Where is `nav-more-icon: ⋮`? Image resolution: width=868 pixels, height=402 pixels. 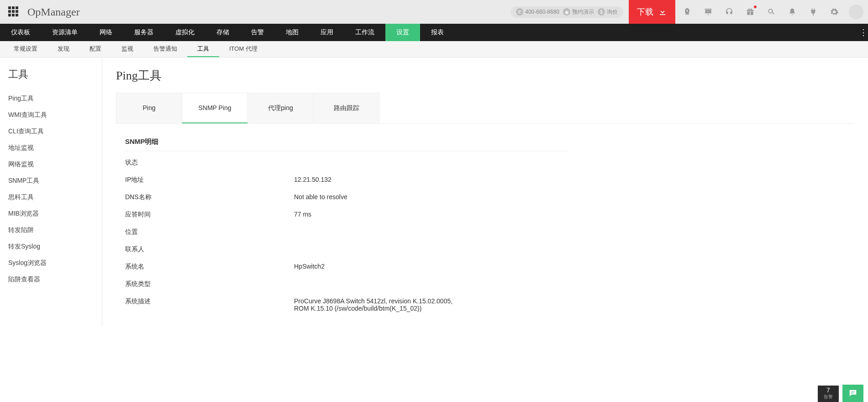
nav-more-icon: ⋮ is located at coordinates (863, 32).